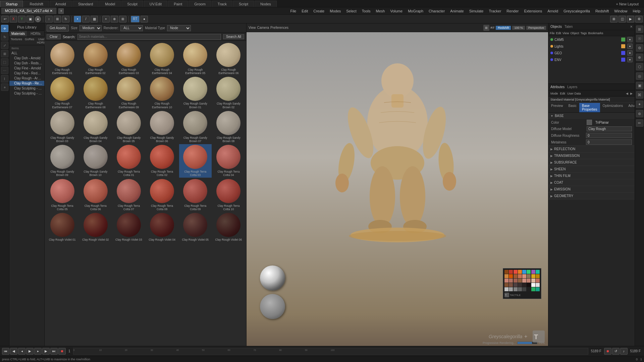 Image resolution: width=644 pixels, height=362 pixels. Describe the element at coordinates (5, 70) in the screenshot. I see `tool-knife: ⋯` at that location.